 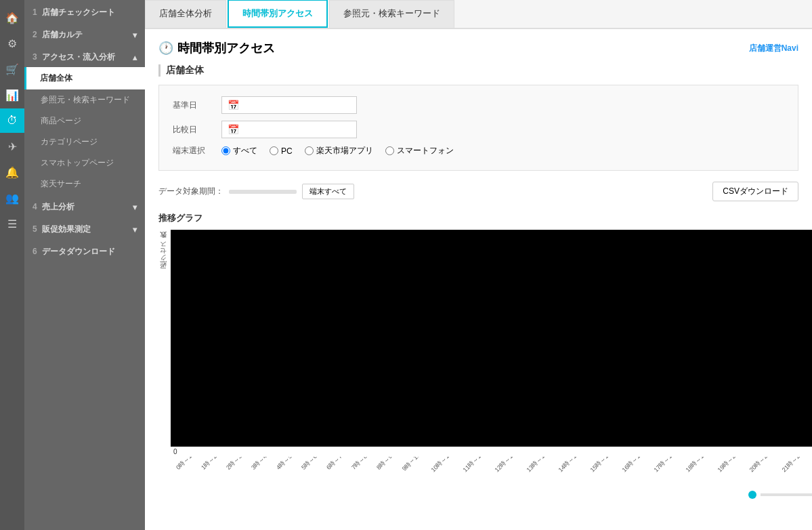 I want to click on hikakubi-row: 比較日 📅, so click(x=478, y=129).